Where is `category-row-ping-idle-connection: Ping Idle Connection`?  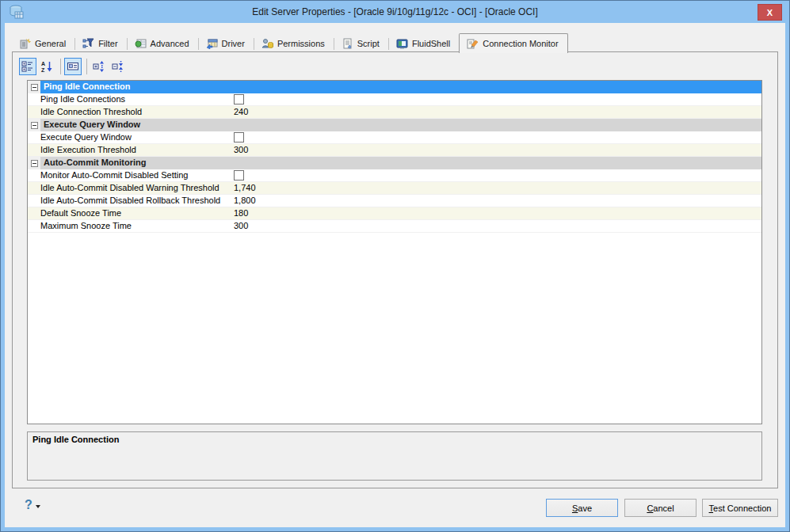 category-row-ping-idle-connection: Ping Idle Connection is located at coordinates (395, 87).